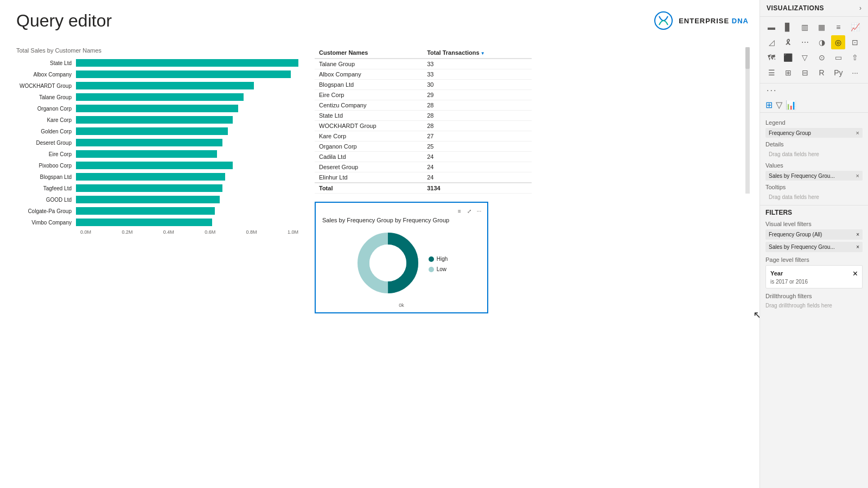 Image resolution: width=868 pixels, height=488 pixels. I want to click on bar-row: Kare Corp, so click(157, 120).